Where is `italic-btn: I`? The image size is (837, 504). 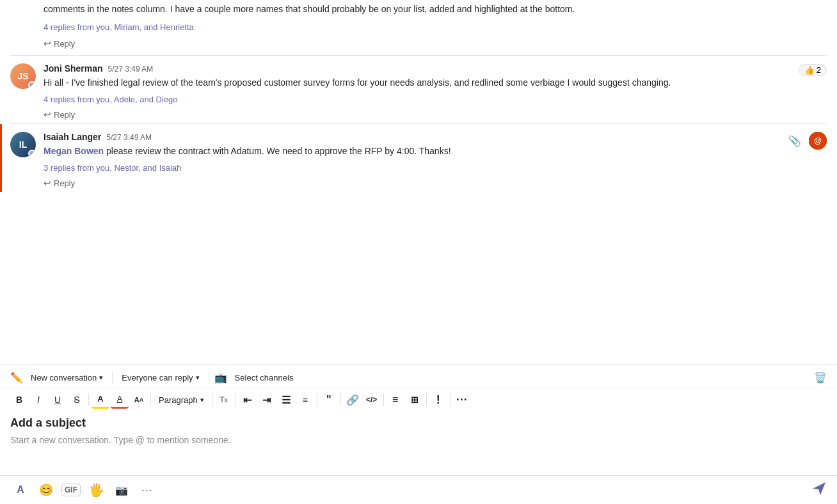 italic-btn: I is located at coordinates (38, 400).